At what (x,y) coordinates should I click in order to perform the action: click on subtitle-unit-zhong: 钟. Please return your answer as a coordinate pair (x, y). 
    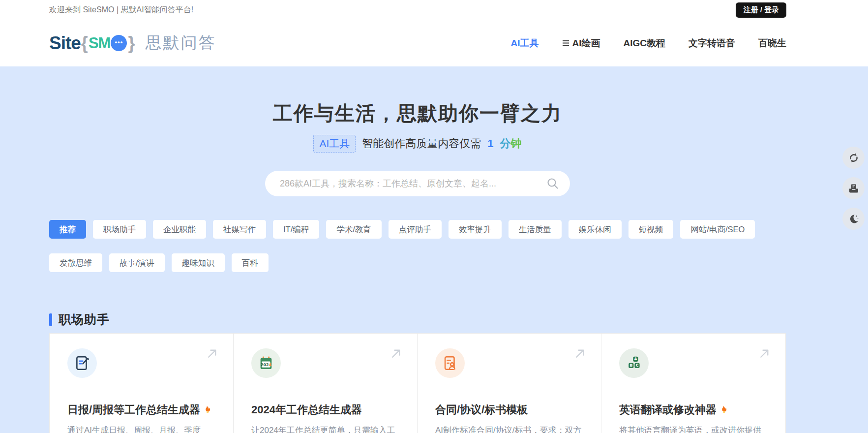
    Looking at the image, I should click on (516, 144).